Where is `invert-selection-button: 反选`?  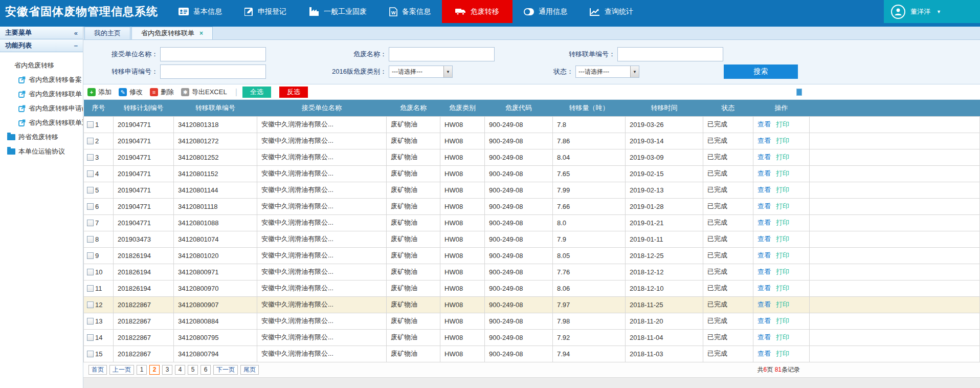
invert-selection-button: 反选 is located at coordinates (294, 92).